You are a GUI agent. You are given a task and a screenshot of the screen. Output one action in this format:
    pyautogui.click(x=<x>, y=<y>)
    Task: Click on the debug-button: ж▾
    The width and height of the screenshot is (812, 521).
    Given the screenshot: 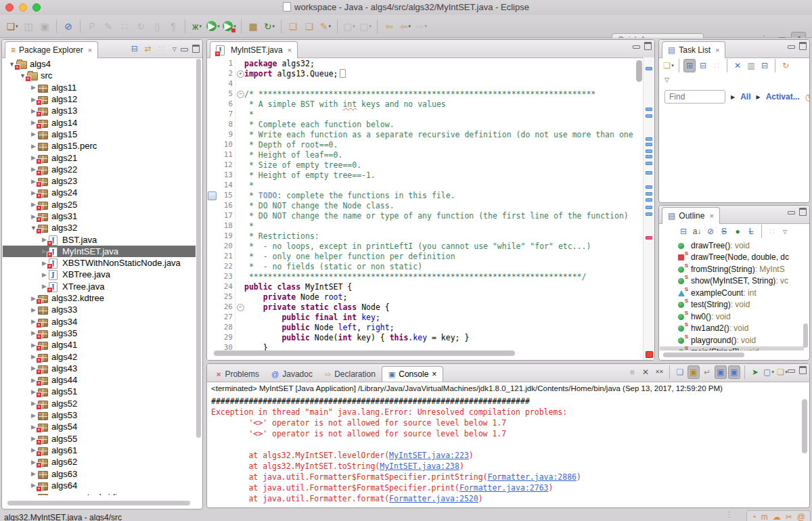 What is the action you would take?
    pyautogui.click(x=197, y=26)
    